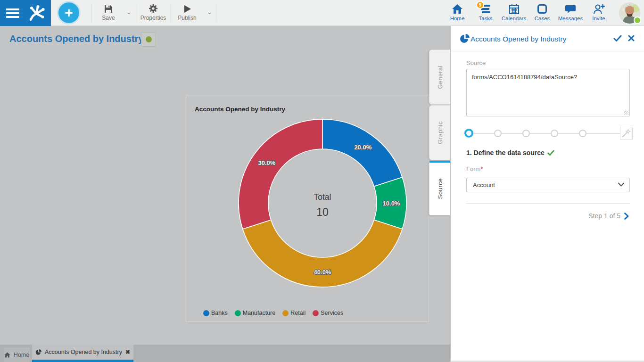 Image resolution: width=644 pixels, height=362 pixels. I want to click on tab-source: Source, so click(440, 188).